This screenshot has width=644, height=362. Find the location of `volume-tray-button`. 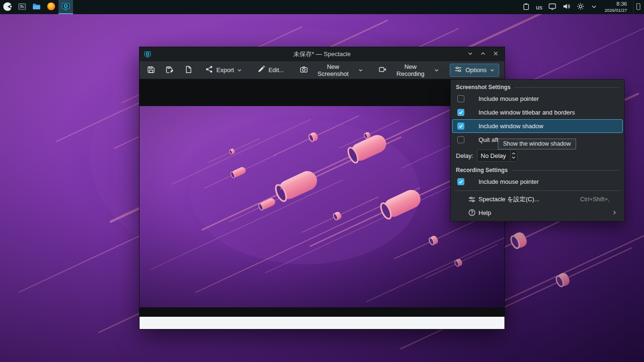

volume-tray-button is located at coordinates (567, 7).